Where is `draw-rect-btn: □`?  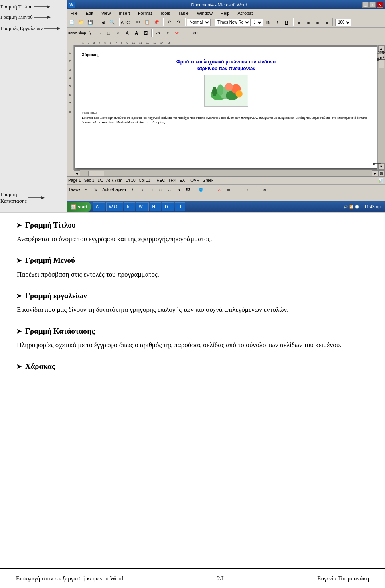
draw-rect-btn: □ is located at coordinates (151, 190).